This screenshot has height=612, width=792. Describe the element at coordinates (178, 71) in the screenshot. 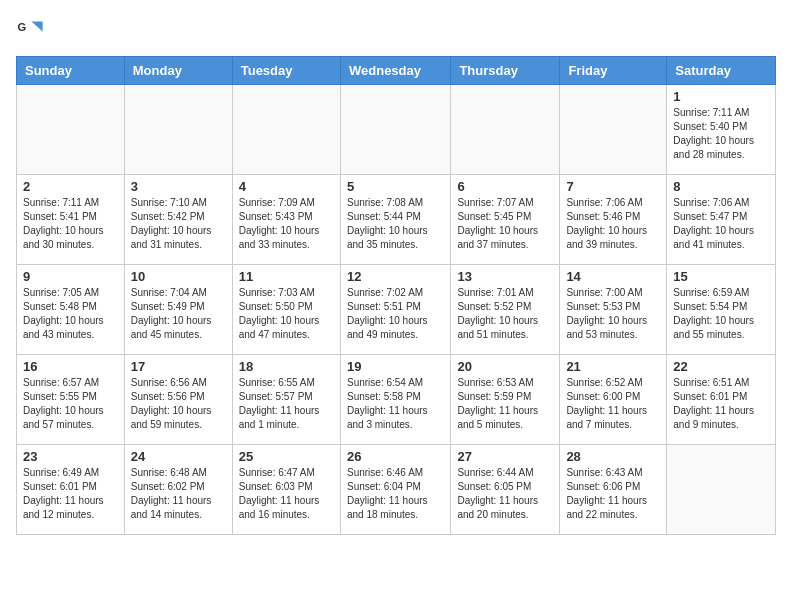

I see `weekday-header-monday: Monday` at that location.